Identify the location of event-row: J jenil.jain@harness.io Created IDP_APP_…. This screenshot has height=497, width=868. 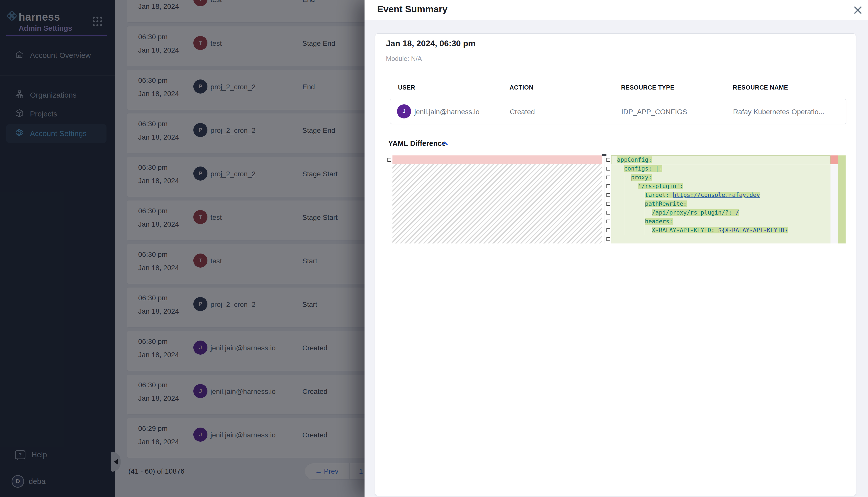
(618, 111).